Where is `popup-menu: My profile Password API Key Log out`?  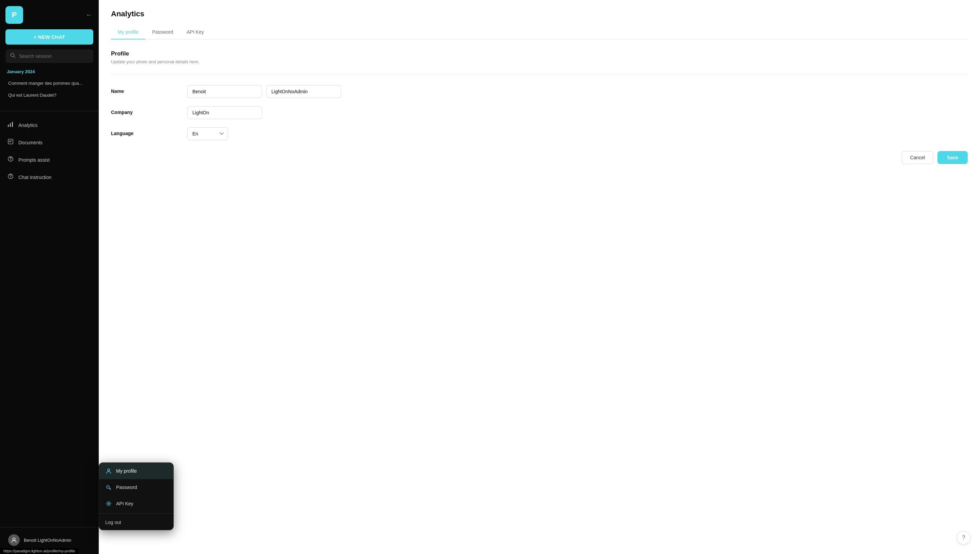 popup-menu: My profile Password API Key Log out is located at coordinates (136, 496).